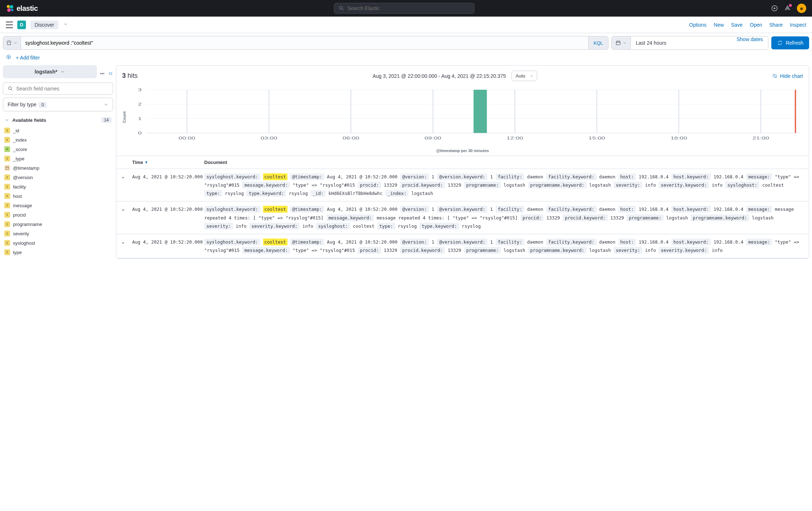 The height and width of the screenshot is (511, 812). Describe the element at coordinates (58, 196) in the screenshot. I see `field-item: thost` at that location.